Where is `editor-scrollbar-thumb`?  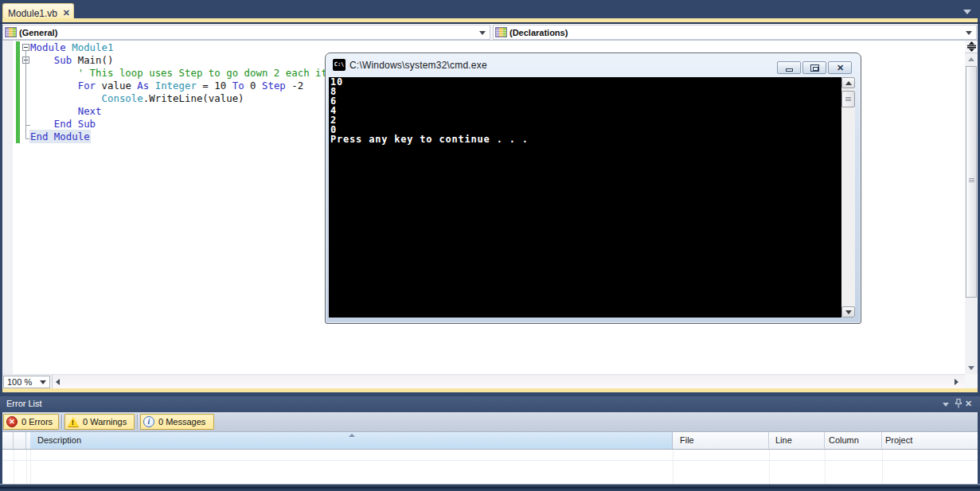
editor-scrollbar-thumb is located at coordinates (971, 181).